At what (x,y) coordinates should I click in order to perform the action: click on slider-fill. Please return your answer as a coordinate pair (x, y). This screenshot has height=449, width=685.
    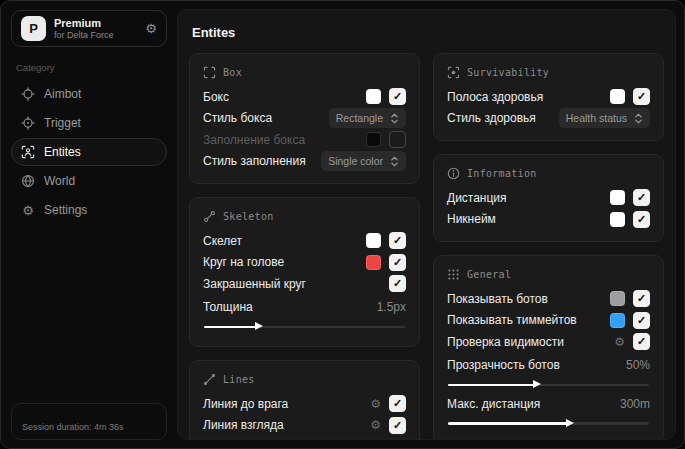
    Looking at the image, I should click on (508, 424).